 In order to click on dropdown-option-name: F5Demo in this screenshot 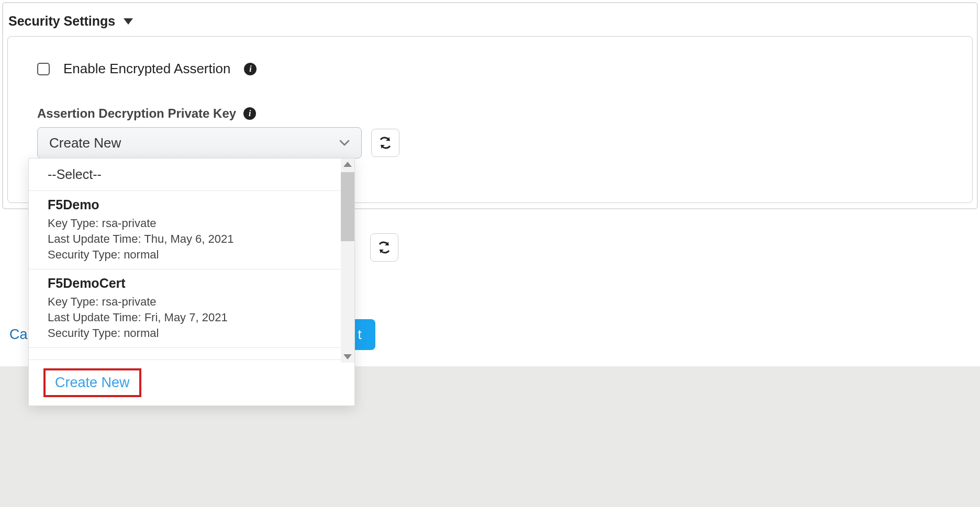, I will do `click(192, 205)`.